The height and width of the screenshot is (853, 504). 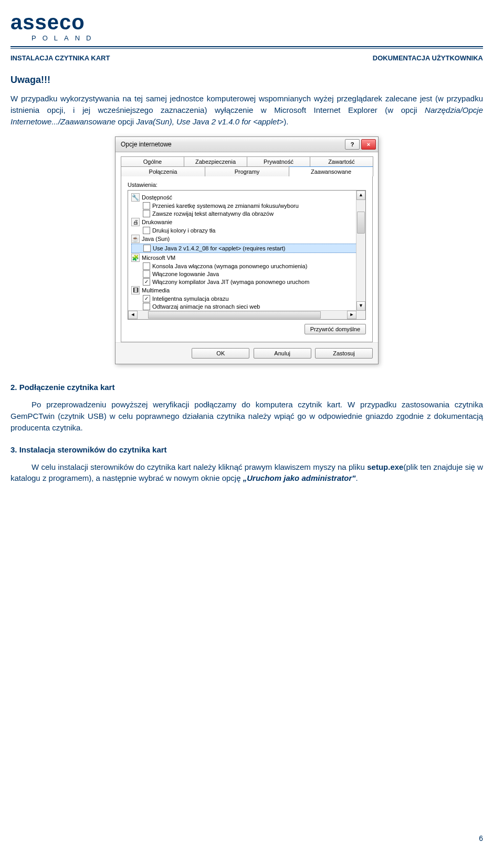 What do you see at coordinates (248, 282) in the screenshot?
I see `tree-item: ✓Włączony kompilator Java JIT (wymaga po…` at bounding box center [248, 282].